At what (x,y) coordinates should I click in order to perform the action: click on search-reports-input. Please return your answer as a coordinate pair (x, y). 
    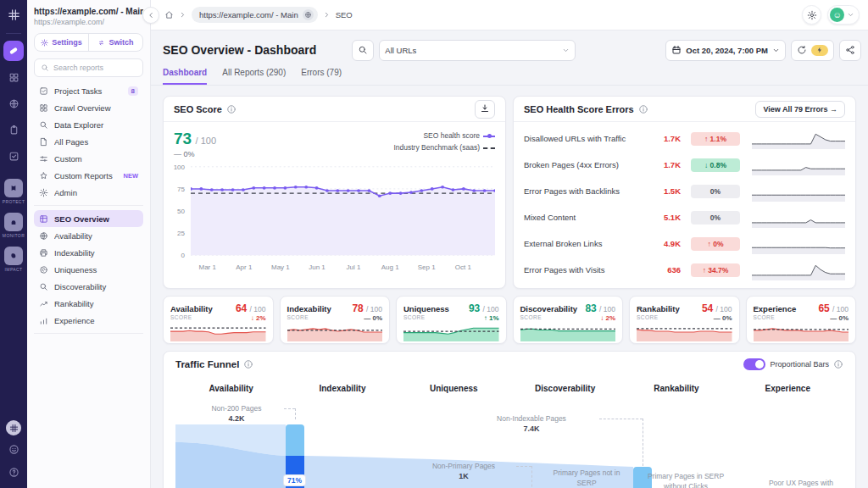
    Looking at the image, I should click on (95, 68).